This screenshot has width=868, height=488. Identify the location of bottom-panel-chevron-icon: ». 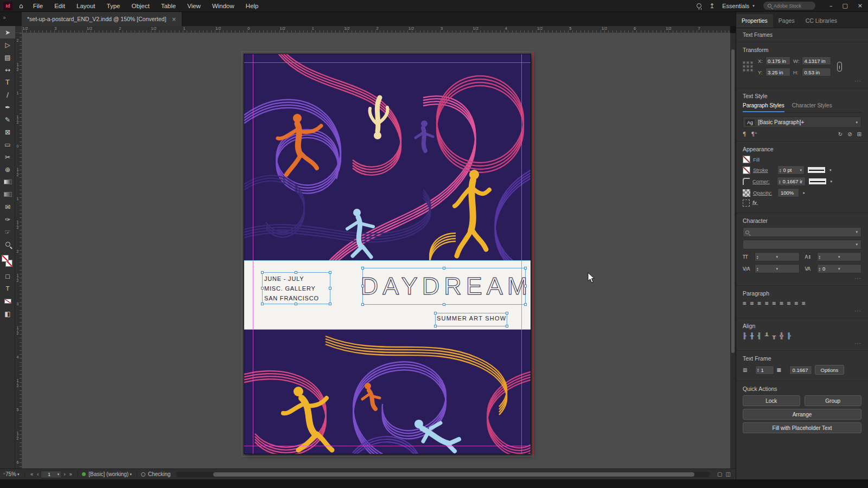
(4, 473).